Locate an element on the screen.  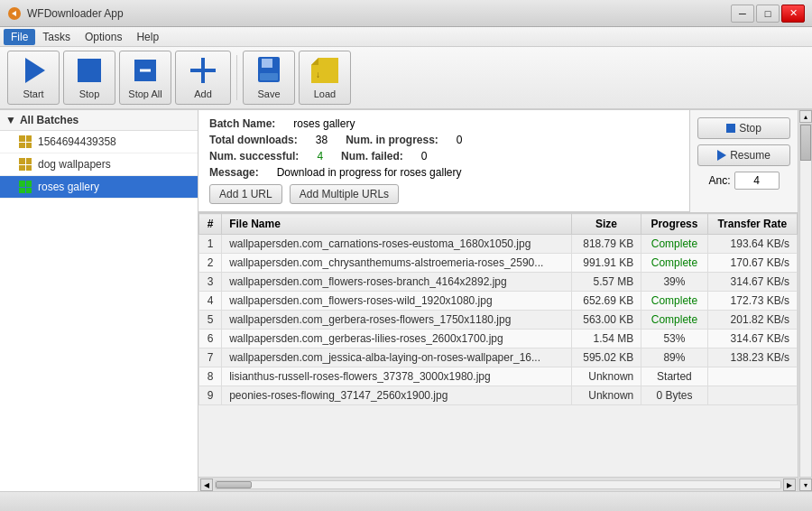
col-progress: Progress is located at coordinates (675, 224).